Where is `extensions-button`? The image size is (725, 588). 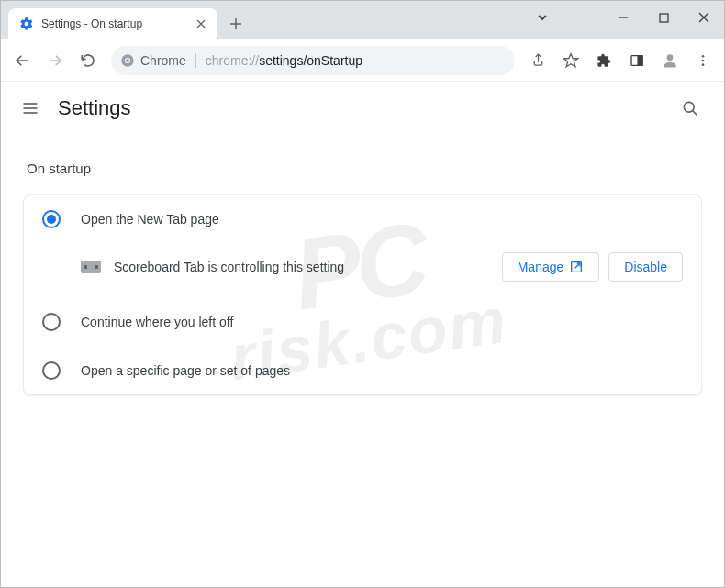 extensions-button is located at coordinates (604, 61).